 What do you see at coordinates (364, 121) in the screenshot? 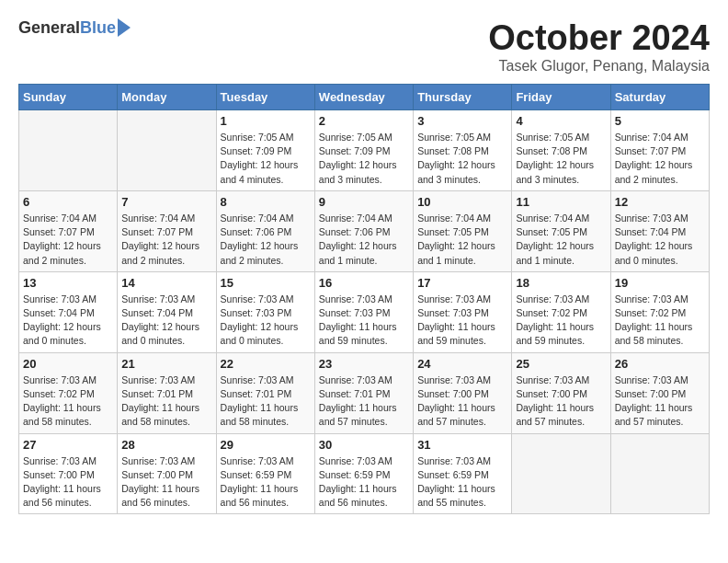
I see `day-number: 2` at bounding box center [364, 121].